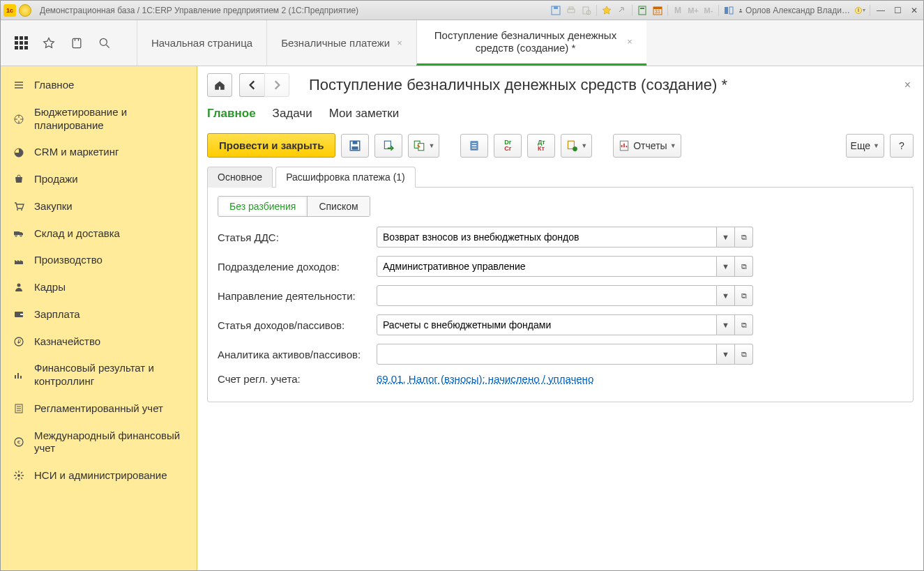 Image resolution: width=924 pixels, height=571 pixels. What do you see at coordinates (865, 146) in the screenshot?
I see `more-button: Еще▼` at bounding box center [865, 146].